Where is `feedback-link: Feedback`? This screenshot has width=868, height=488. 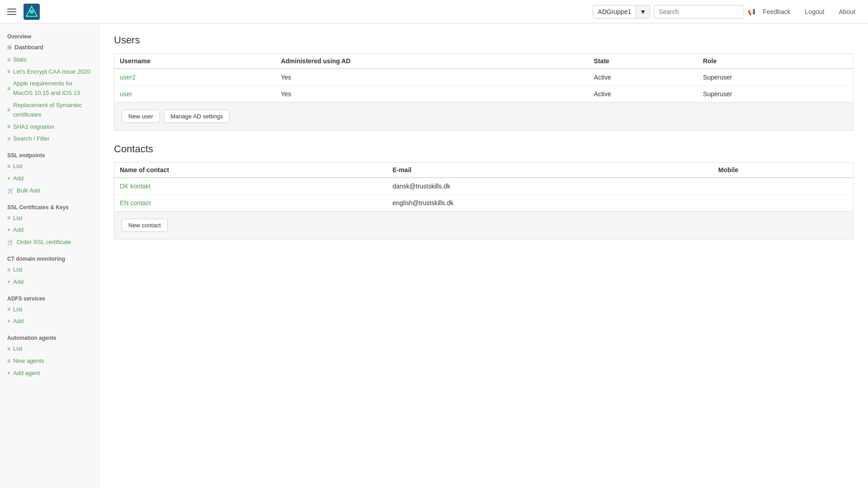
feedback-link: Feedback is located at coordinates (777, 12).